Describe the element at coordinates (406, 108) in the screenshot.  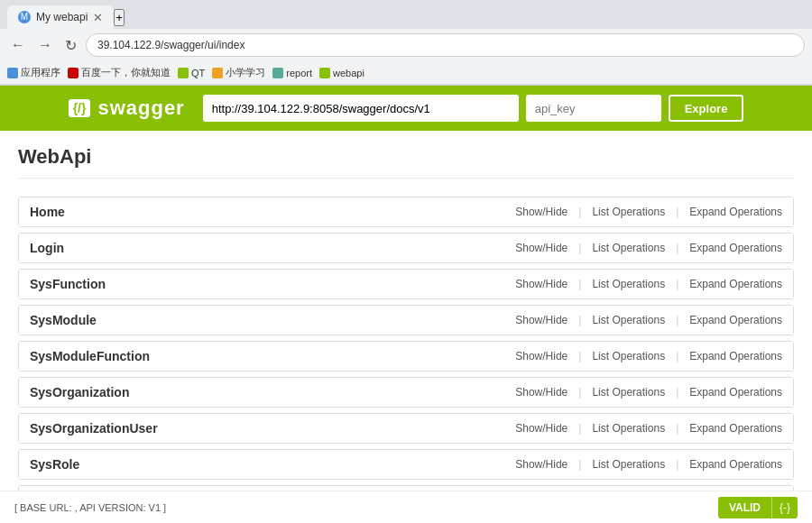
I see `swagger-header: {/} swagger Explore` at that location.